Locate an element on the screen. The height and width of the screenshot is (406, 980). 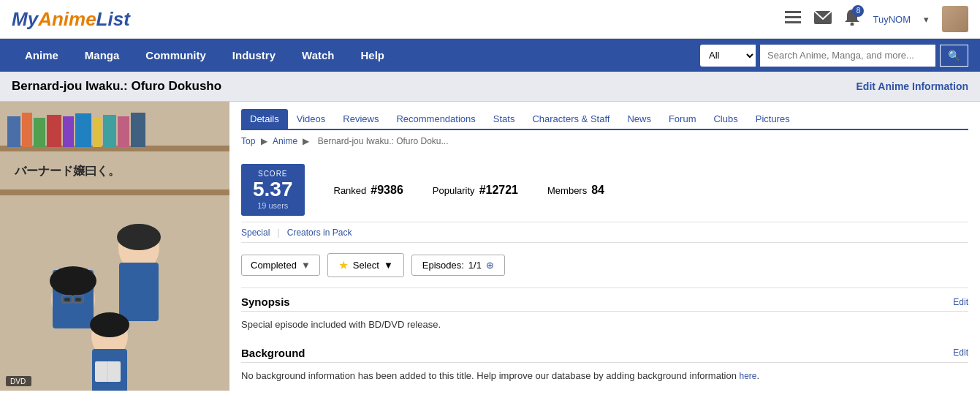
breadcrumb-sep-1: ▶ is located at coordinates (265, 141).